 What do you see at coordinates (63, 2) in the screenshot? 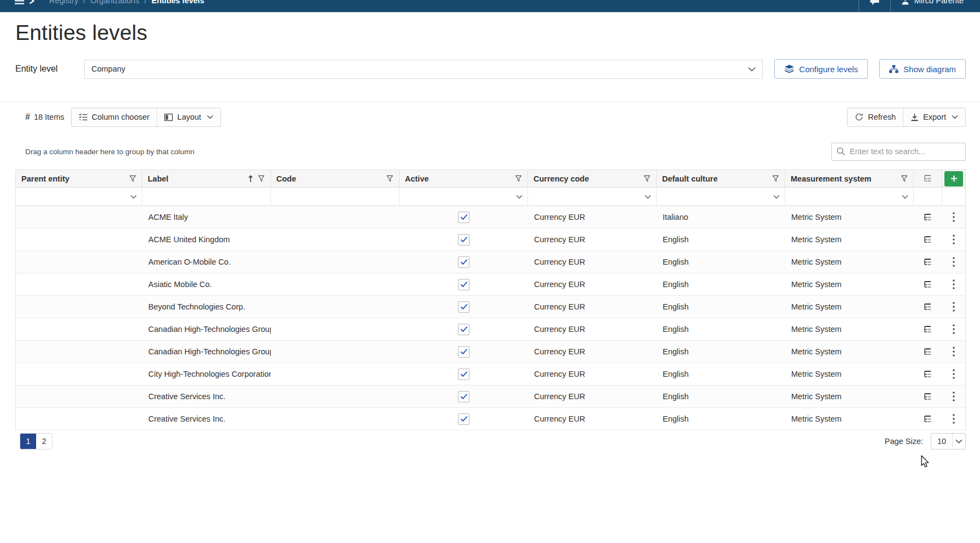
I see `breadcrumb-registry: Registry` at bounding box center [63, 2].